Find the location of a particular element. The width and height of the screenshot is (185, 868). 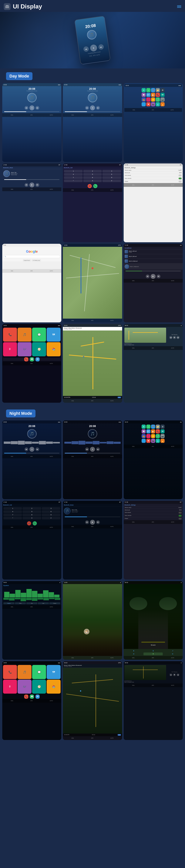

np-prev: ⏮ is located at coordinates (171, 338).